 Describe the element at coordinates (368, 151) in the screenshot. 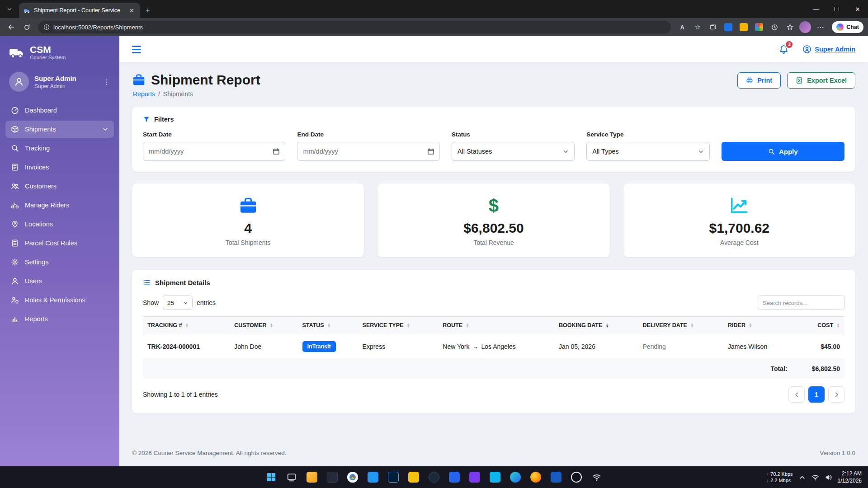

I see `end-date-input` at that location.